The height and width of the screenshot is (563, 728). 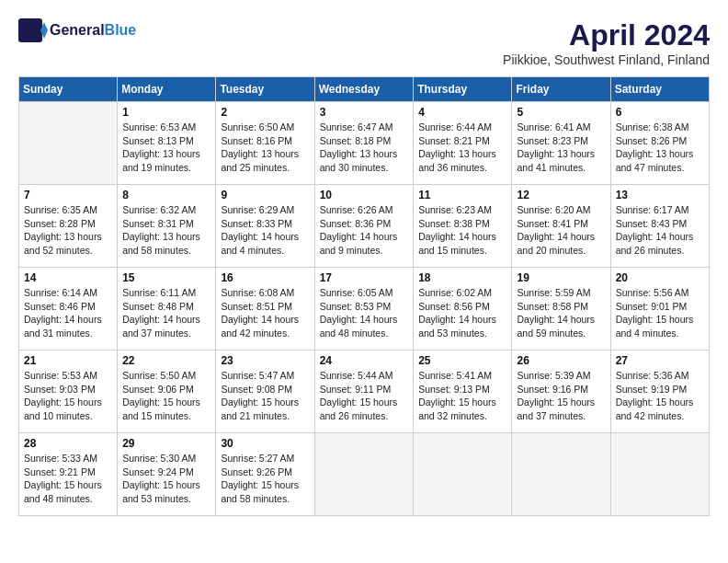 I want to click on location-title: Piikkioe, Southwest Finland, Finland, so click(x=607, y=60).